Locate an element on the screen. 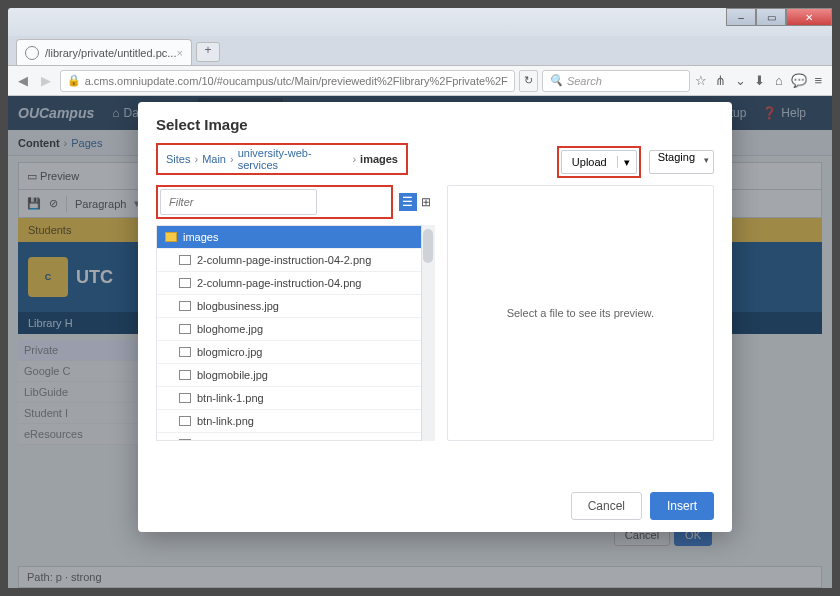  modal-footer: Cancel Insert is located at coordinates (642, 506).